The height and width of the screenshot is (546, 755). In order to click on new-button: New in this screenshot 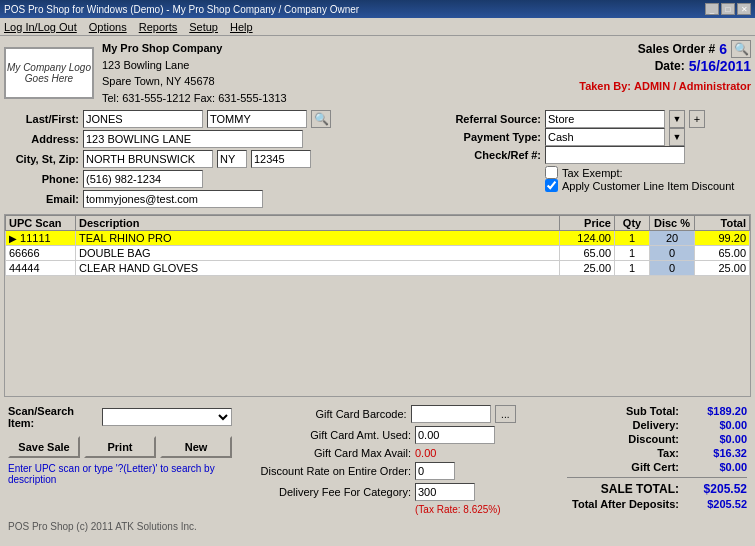, I will do `click(196, 447)`.